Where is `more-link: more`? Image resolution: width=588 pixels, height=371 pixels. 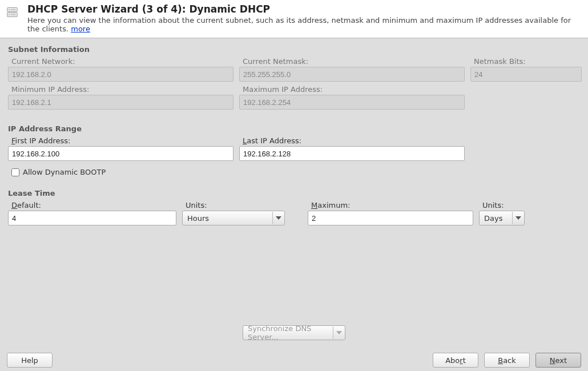 more-link: more is located at coordinates (80, 29).